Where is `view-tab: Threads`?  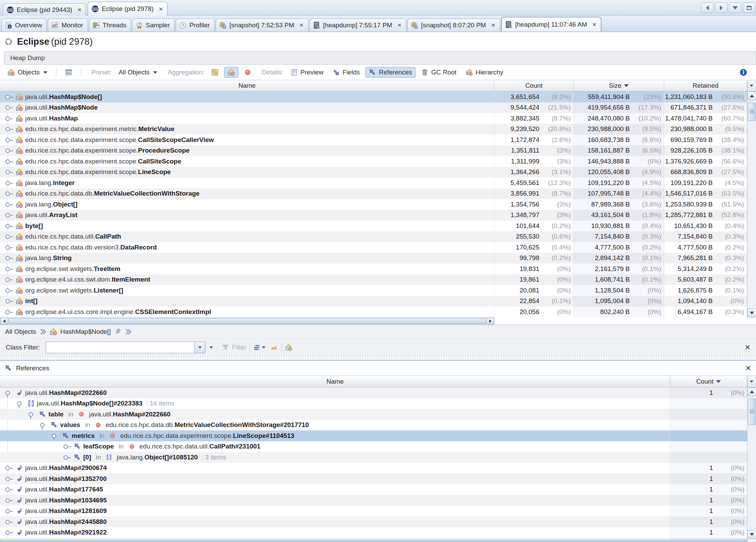 view-tab: Threads is located at coordinates (110, 25).